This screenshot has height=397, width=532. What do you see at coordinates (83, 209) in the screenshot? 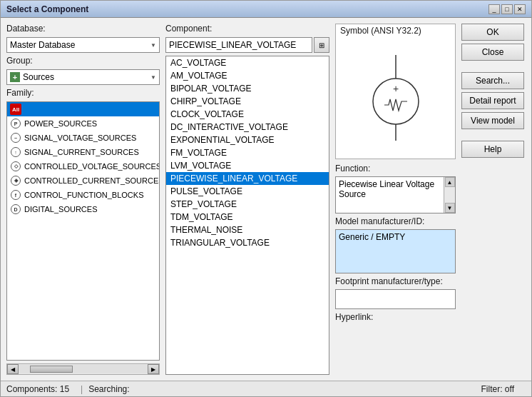
I see `family-item: DDIGITAL_SOURCES` at bounding box center [83, 209].